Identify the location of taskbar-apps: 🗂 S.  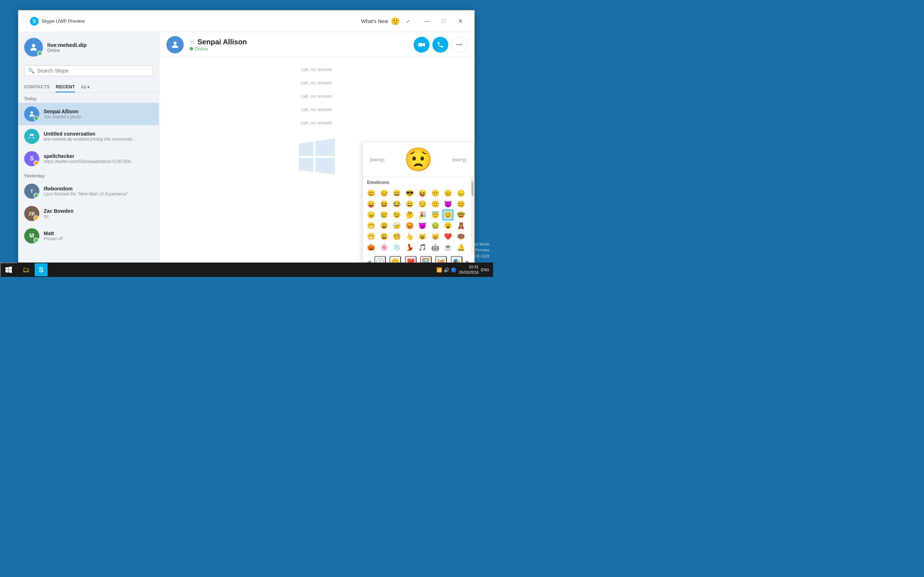
(32, 270).